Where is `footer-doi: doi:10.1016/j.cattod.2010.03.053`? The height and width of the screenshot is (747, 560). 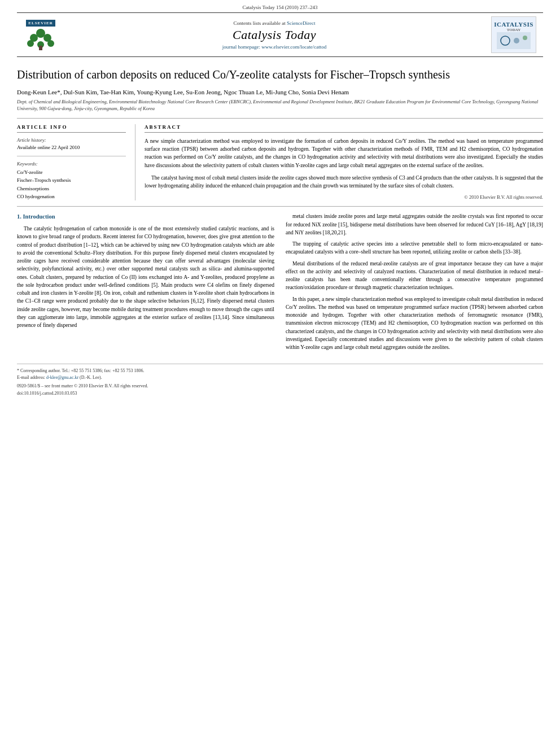 footer-doi: doi:10.1016/j.cattod.2010.03.053 is located at coordinates (280, 393).